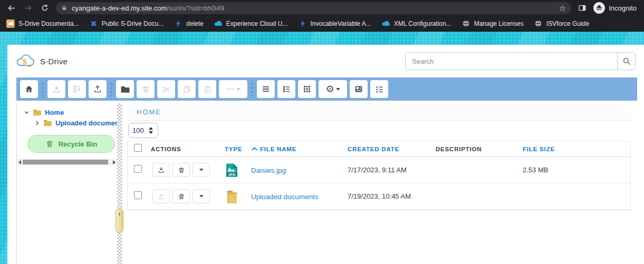 This screenshot has width=644, height=264. Describe the element at coordinates (576, 149) in the screenshot. I see `column-header-file-size: FILE SIZE` at that location.